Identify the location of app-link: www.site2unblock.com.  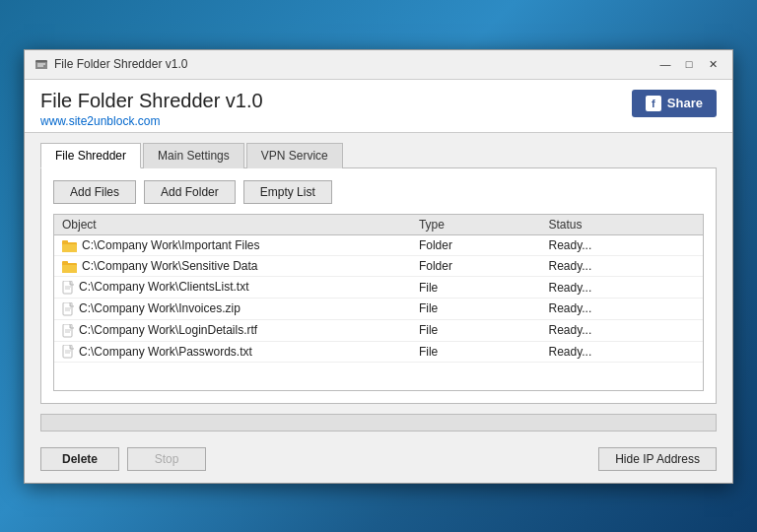
(152, 121).